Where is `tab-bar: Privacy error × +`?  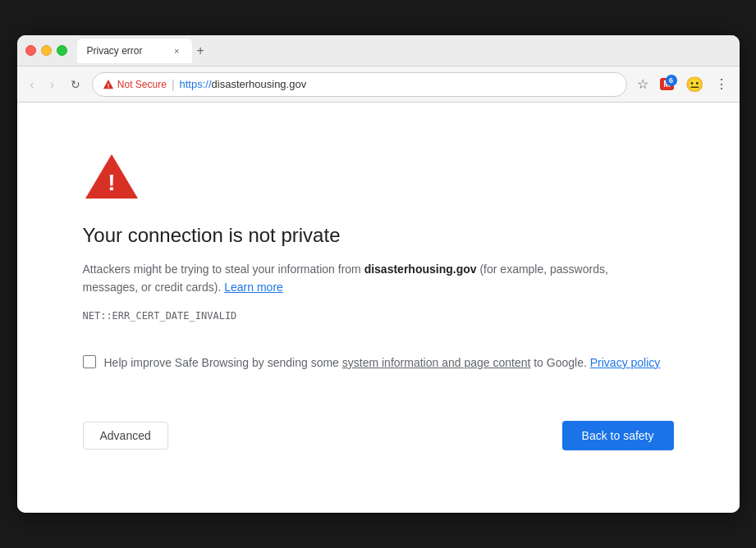 tab-bar: Privacy error × + is located at coordinates (404, 51).